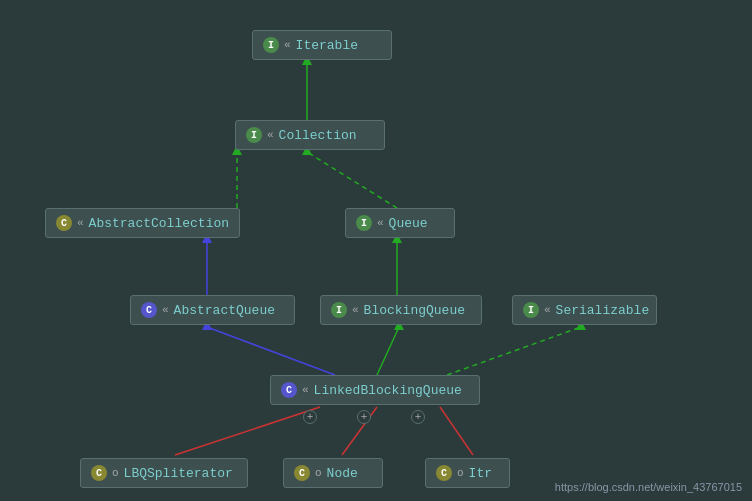 The width and height of the screenshot is (752, 501). Describe the element at coordinates (318, 136) in the screenshot. I see `label-collection: Collection` at that location.